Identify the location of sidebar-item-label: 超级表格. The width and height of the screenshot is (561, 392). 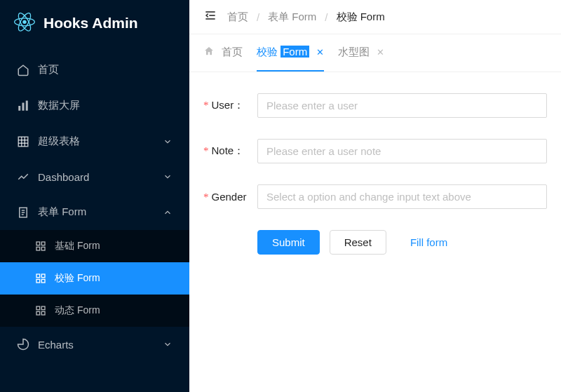
(96, 142).